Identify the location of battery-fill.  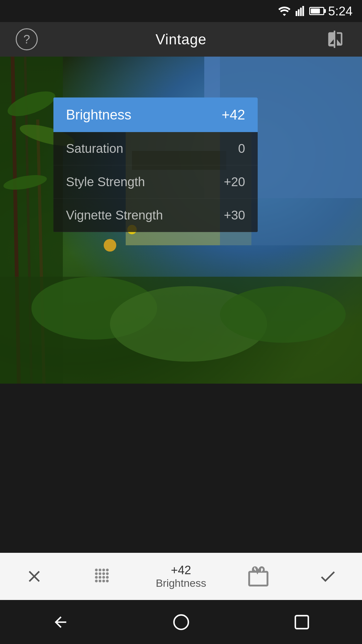
(315, 11).